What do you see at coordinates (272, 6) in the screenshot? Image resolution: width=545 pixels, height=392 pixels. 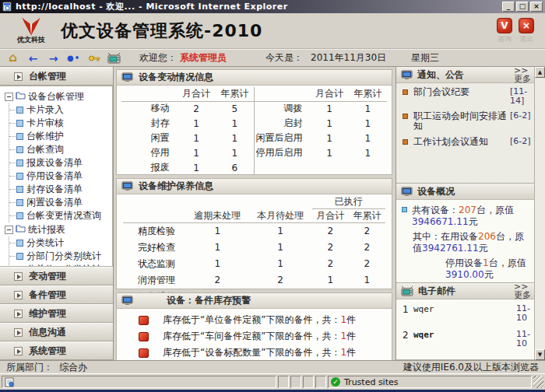 I see `title-bar: http://localhost - 欢迎... - Microsoft Int…` at bounding box center [272, 6].